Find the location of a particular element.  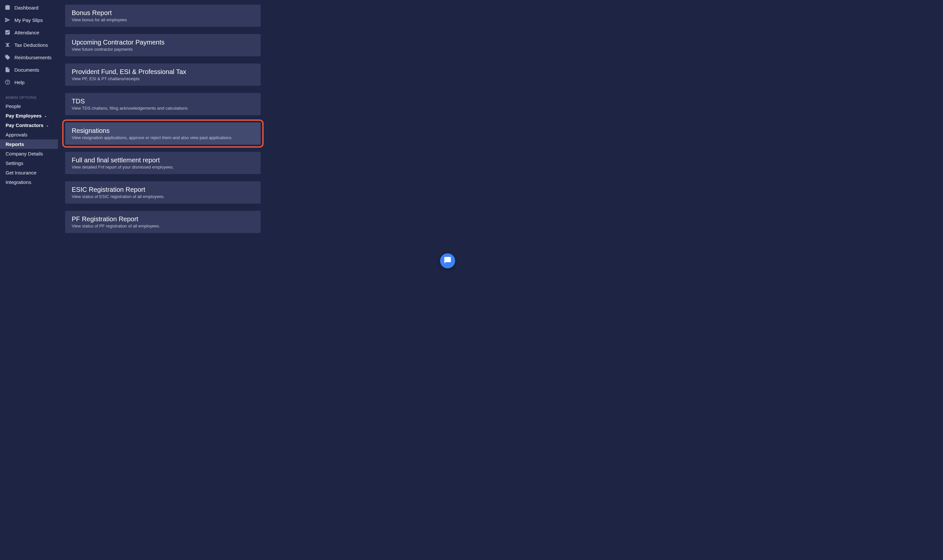

report-title: Provident Fund, ESI & Professional Tax is located at coordinates (163, 72).